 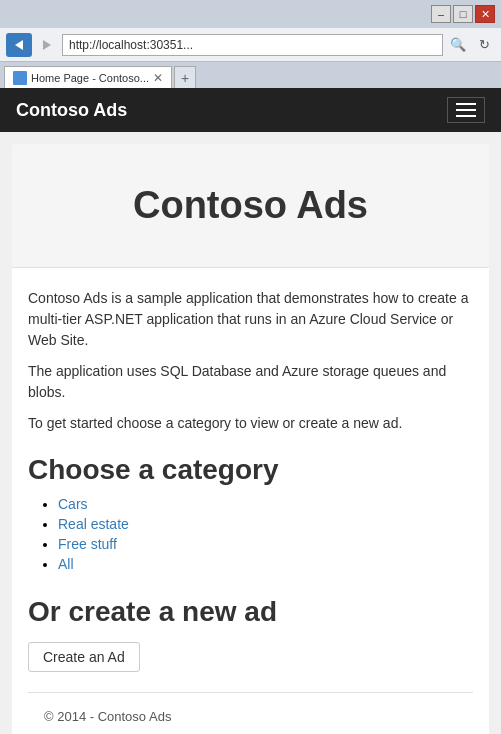 What do you see at coordinates (47, 45) in the screenshot?
I see `forward-icon` at bounding box center [47, 45].